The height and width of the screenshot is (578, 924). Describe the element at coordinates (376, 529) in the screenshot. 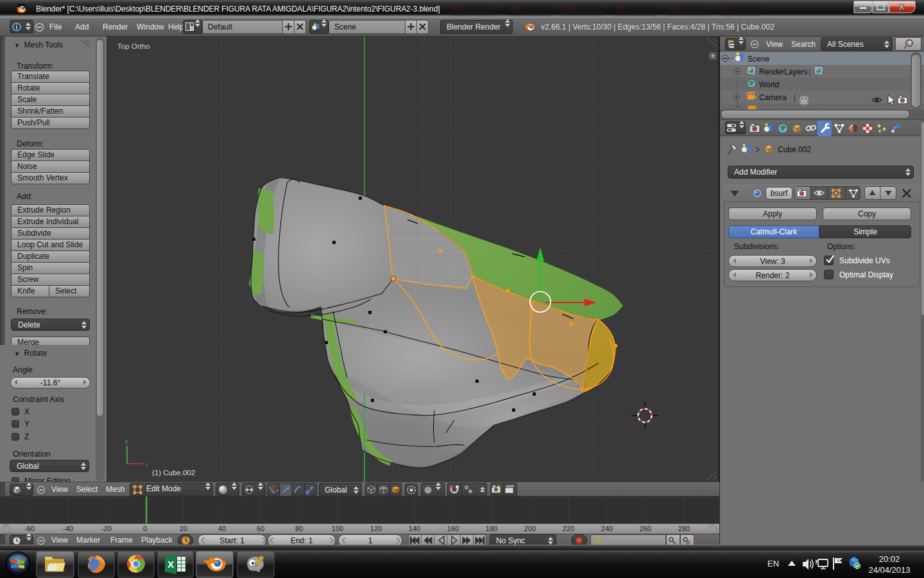

I see `svg-text: 120` at that location.